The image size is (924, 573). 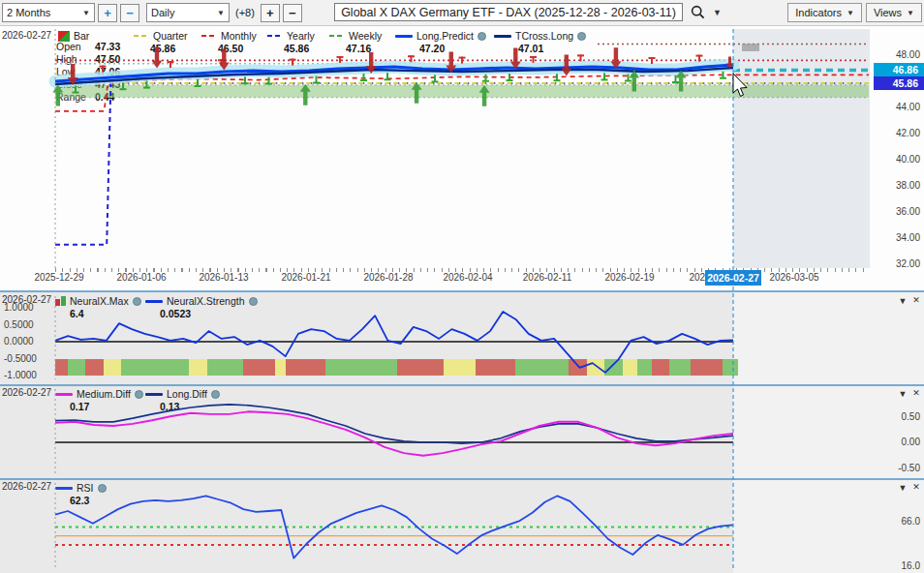 I want to click on period-select-value: Daily, so click(x=163, y=13).